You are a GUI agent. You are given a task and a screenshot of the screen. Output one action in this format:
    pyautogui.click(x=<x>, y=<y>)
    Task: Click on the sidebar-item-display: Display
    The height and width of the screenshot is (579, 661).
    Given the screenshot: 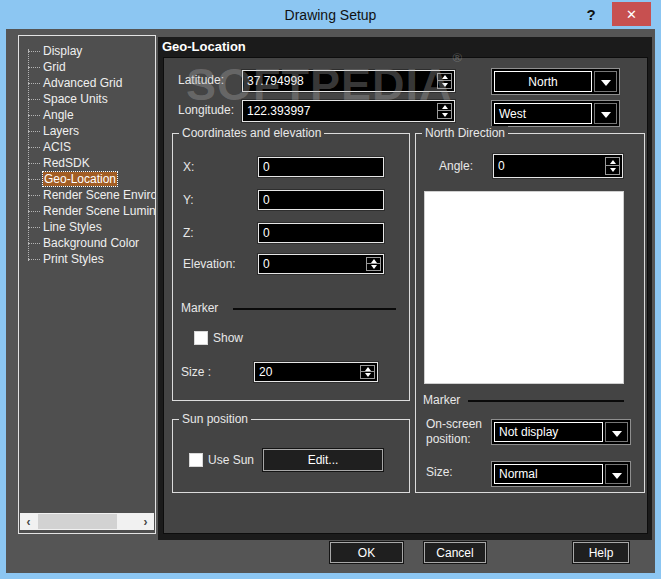 What is the action you would take?
    pyautogui.click(x=87, y=51)
    